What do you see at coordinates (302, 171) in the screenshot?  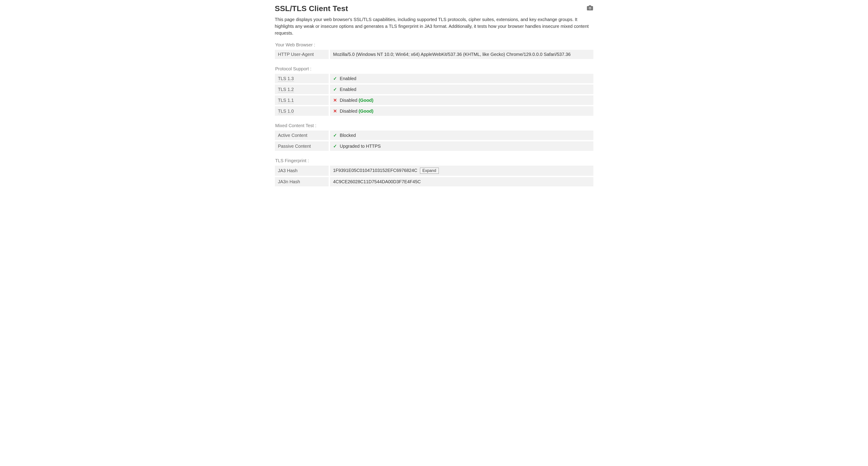 I see `ja3-label: JA3 Hash` at bounding box center [302, 171].